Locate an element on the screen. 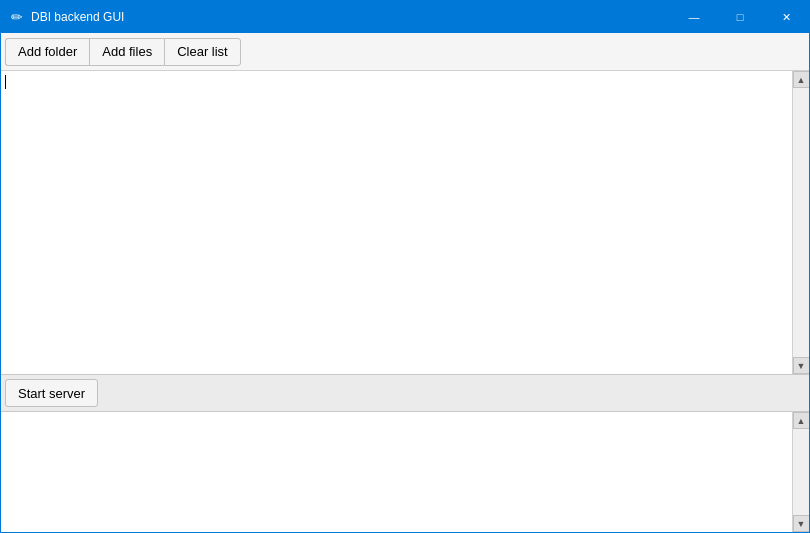 The image size is (810, 533). start-server-button: Start server is located at coordinates (52, 393).